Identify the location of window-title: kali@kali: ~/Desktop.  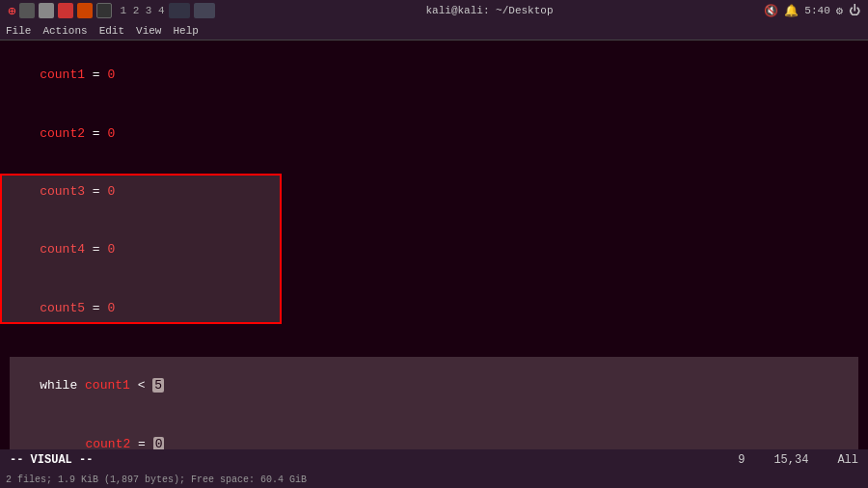
(489, 11).